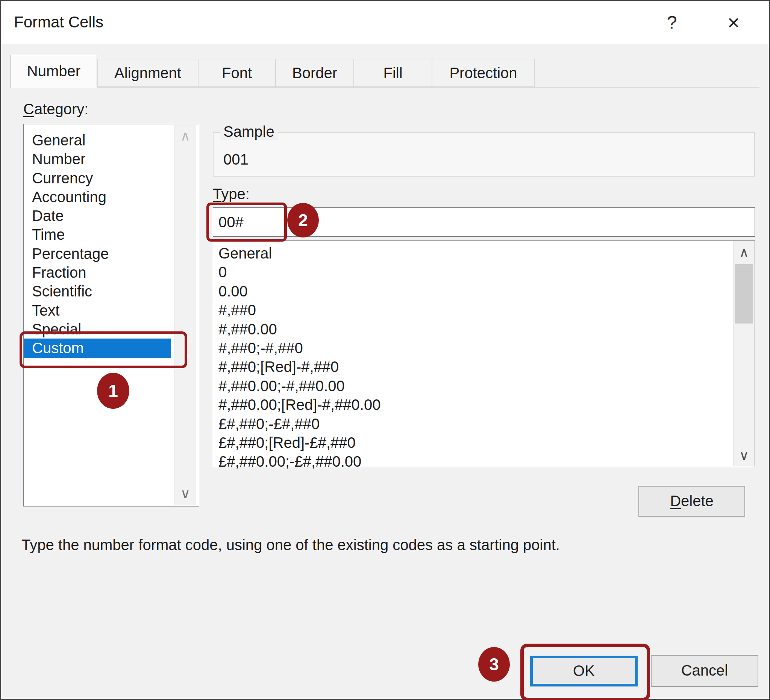 The width and height of the screenshot is (770, 700). I want to click on sample-value: 001, so click(236, 160).